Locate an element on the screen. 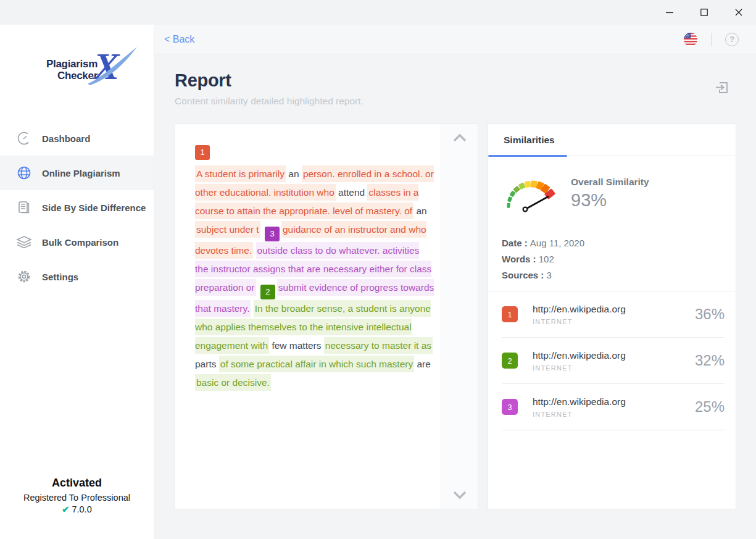 Image resolution: width=756 pixels, height=539 pixels. similarities-tabs: Similarities is located at coordinates (612, 140).